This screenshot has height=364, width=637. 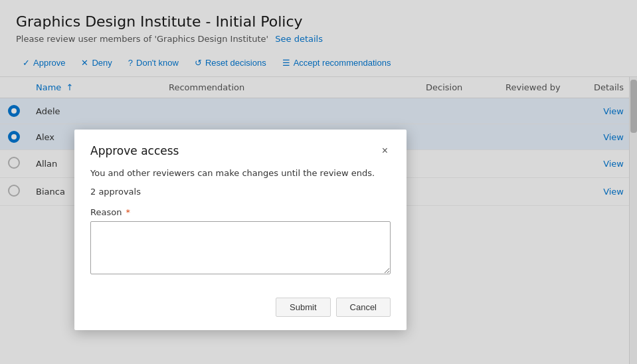 I want to click on modal-title: Approve access, so click(x=134, y=151).